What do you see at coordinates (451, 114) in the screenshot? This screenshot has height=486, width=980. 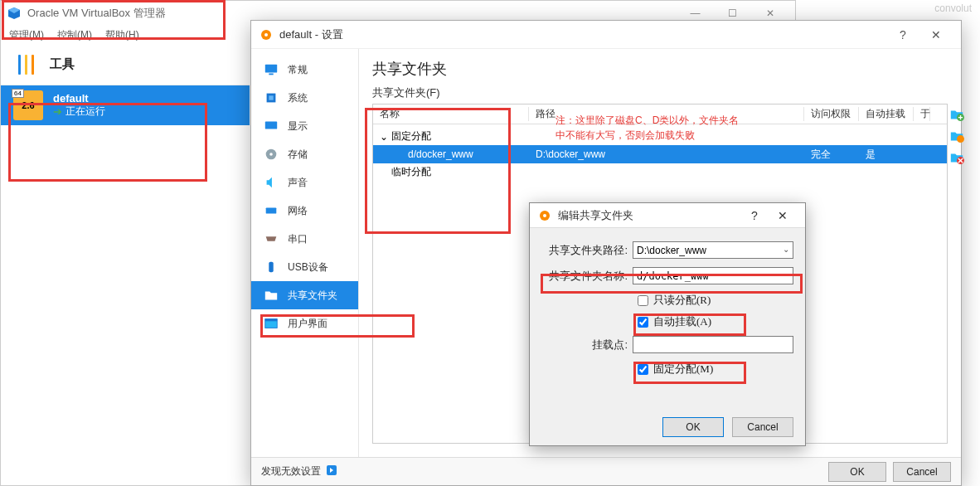 I see `col-name: 名称` at bounding box center [451, 114].